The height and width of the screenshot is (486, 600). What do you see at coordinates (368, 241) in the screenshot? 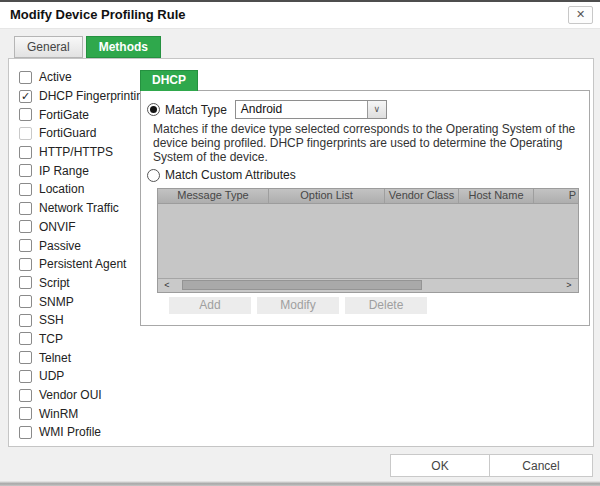
I see `table-body-empty` at bounding box center [368, 241].